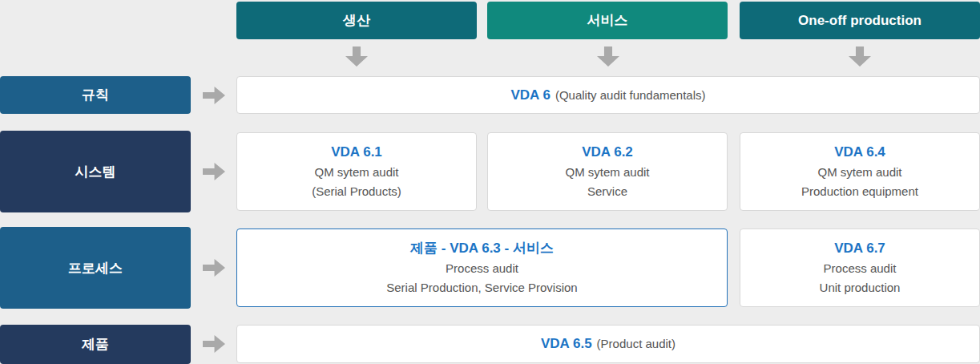 The width and height of the screenshot is (980, 364). Describe the element at coordinates (356, 172) in the screenshot. I see `cell-vda61-line1: QM sytem audit` at that location.